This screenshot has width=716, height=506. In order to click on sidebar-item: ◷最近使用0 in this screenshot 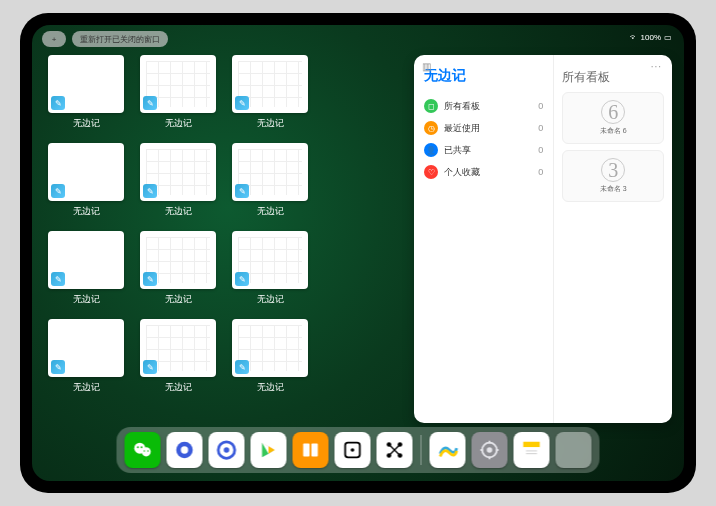, I will do `click(484, 128)`.